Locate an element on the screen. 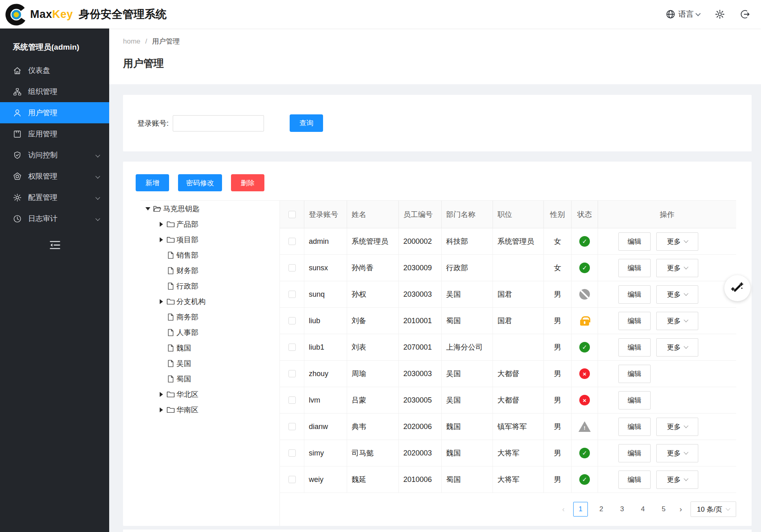  col-header-name: 姓名 is located at coordinates (373, 214).